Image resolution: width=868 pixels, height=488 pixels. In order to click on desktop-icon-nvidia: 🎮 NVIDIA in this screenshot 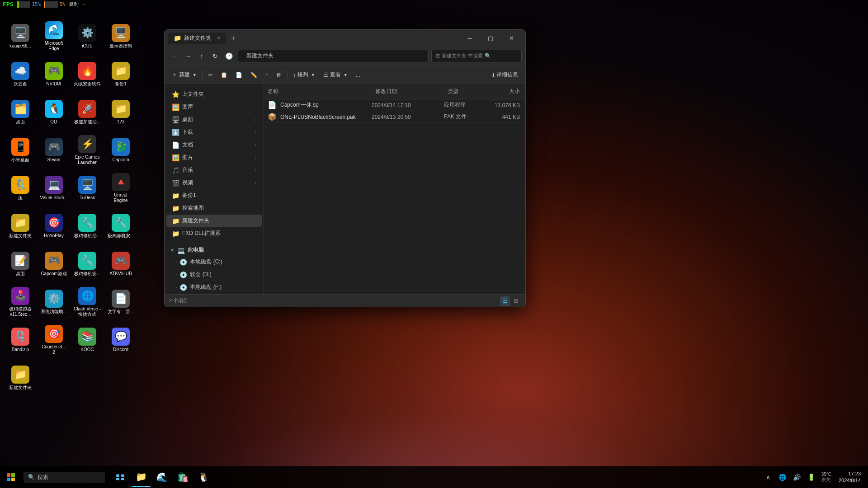, I will do `click(54, 74)`.